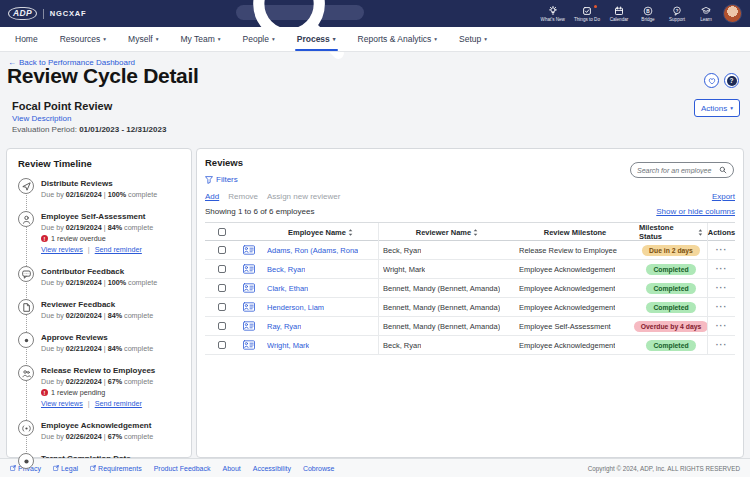  I want to click on col-employee-name: Employee Name, so click(317, 232).